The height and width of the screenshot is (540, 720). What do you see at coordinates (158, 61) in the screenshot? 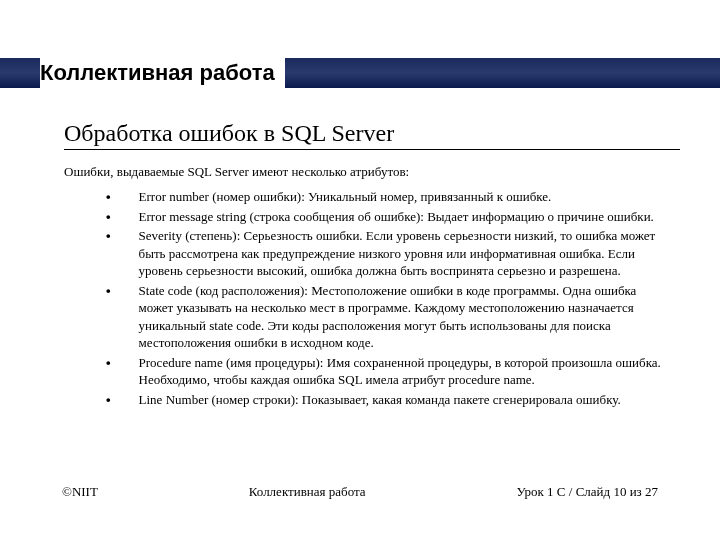
I see `slide-title: Коллективная работа` at bounding box center [158, 61].